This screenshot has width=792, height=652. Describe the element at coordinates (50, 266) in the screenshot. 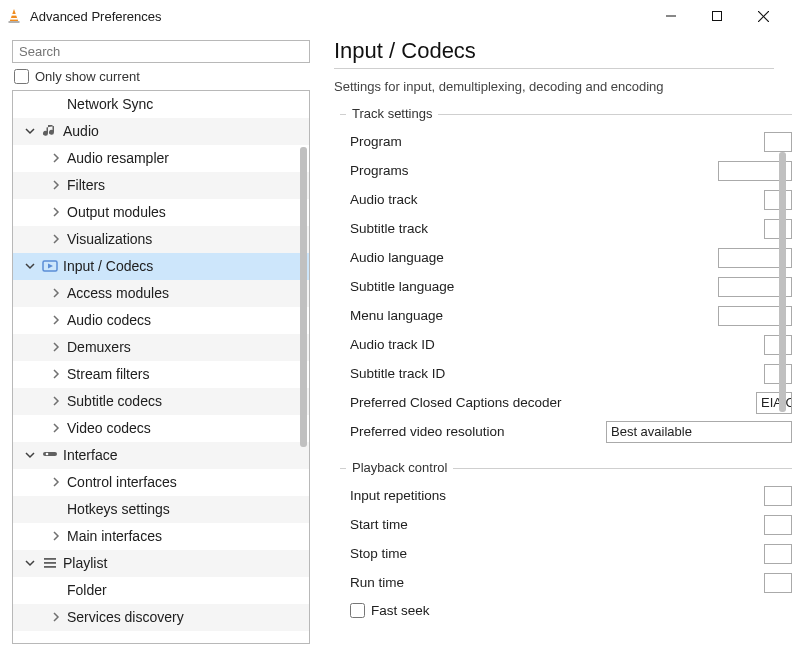

I see `codec-icon` at that location.